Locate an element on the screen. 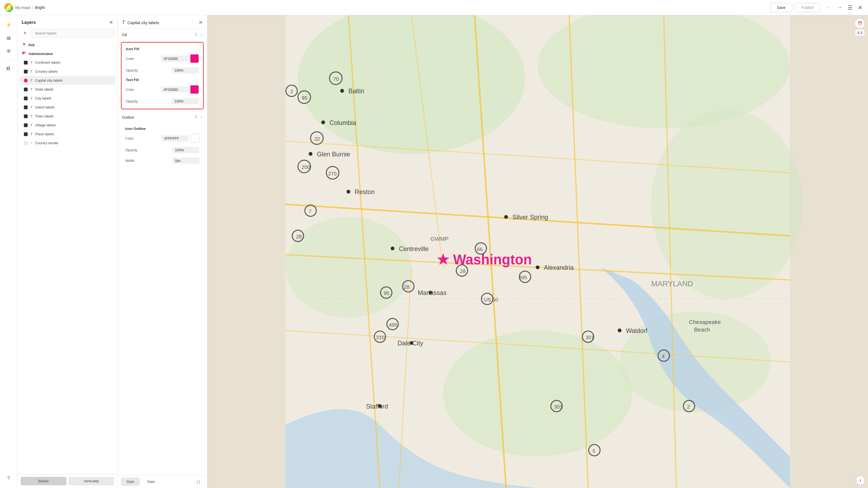  blocks-tab: Blocks is located at coordinates (43, 481).